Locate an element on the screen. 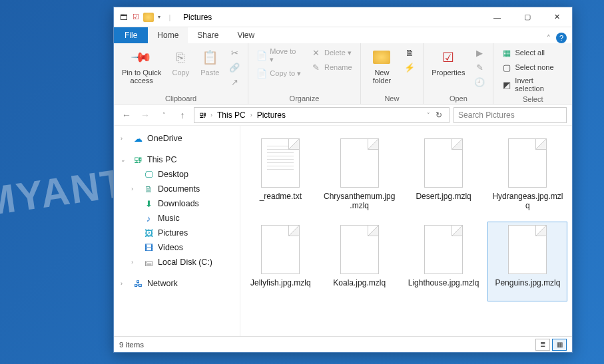 This screenshot has width=604, height=364. documents-icon: 🗎 is located at coordinates (149, 189).